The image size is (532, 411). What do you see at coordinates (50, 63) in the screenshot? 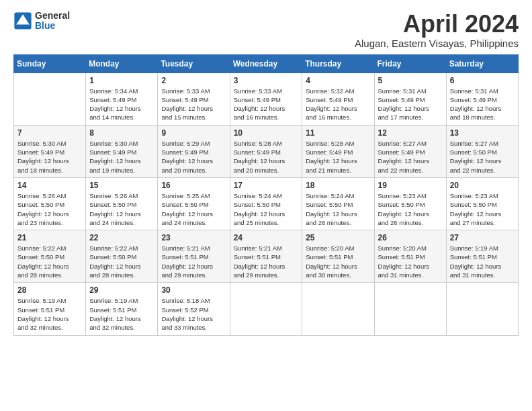
I see `weekday-header-sunday: Sunday` at bounding box center [50, 63].